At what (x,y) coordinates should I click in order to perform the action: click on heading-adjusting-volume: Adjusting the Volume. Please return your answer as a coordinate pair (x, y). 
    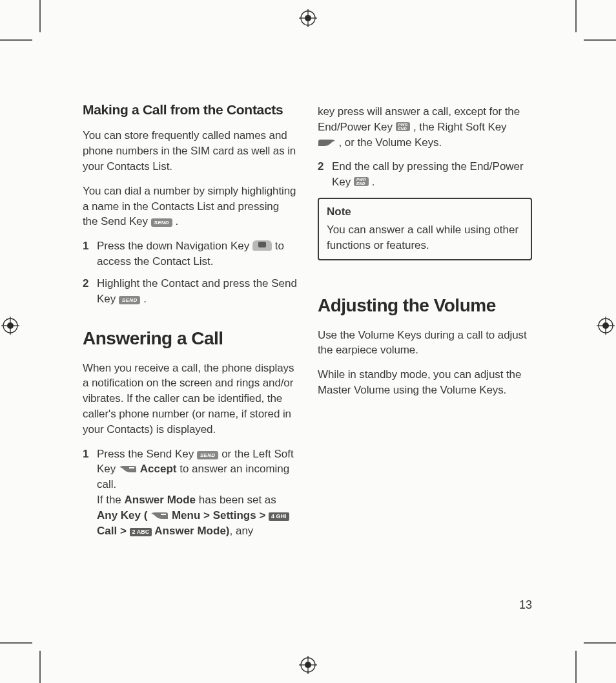
    Looking at the image, I should click on (425, 305).